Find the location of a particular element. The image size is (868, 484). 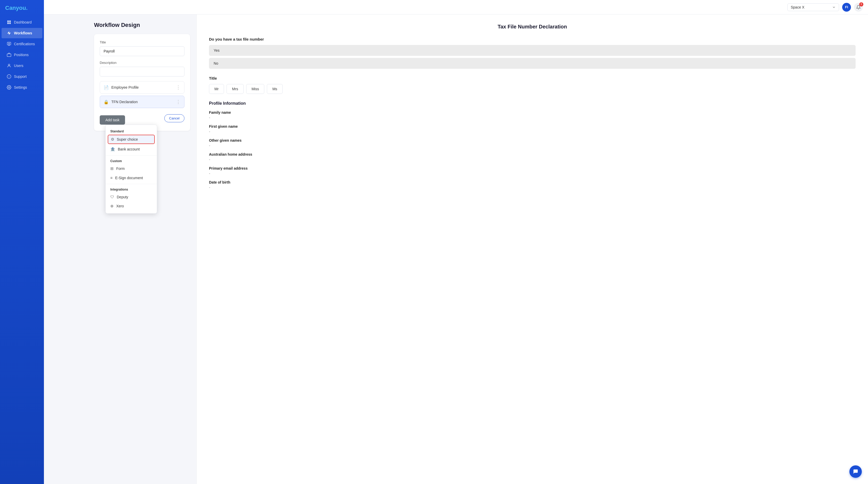

standard-section-label: Standard is located at coordinates (131, 131).